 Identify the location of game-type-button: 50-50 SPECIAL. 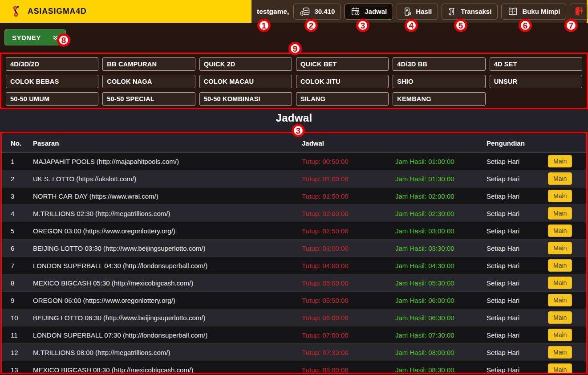
(149, 99).